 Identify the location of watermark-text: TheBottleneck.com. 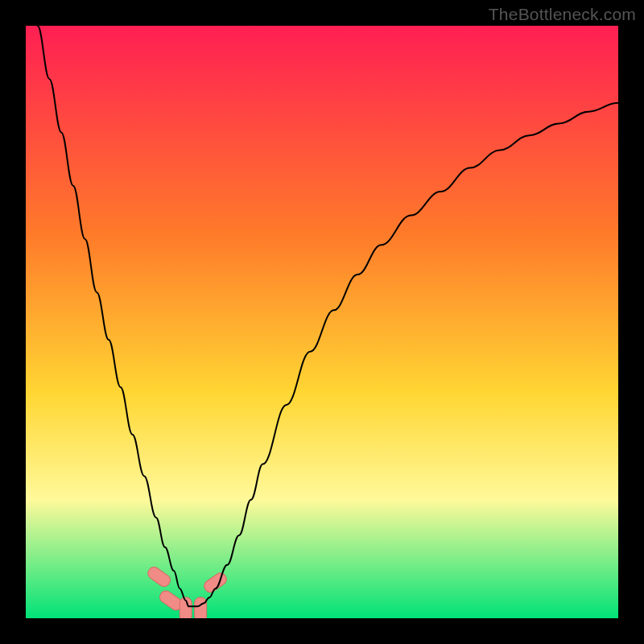
(562, 14).